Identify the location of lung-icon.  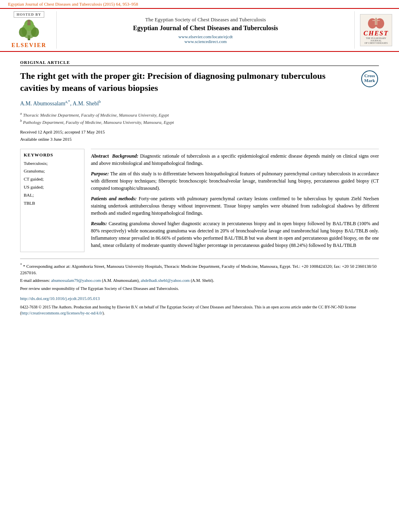
(376, 23).